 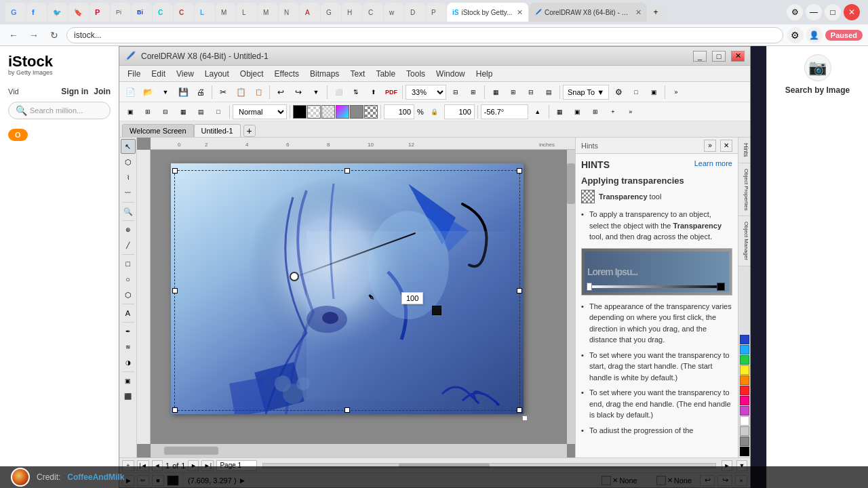 I want to click on artistic-tool: 〰, so click(x=128, y=193).